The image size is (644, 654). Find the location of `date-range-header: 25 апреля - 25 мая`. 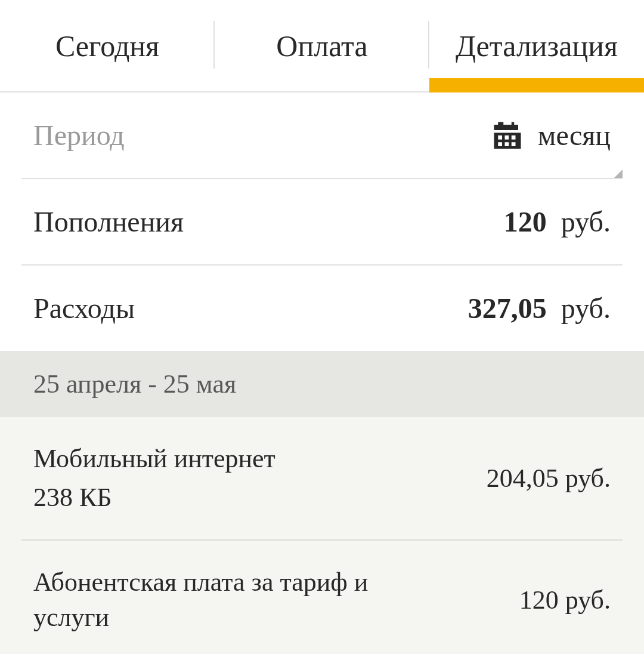

date-range-header: 25 апреля - 25 мая is located at coordinates (322, 384).